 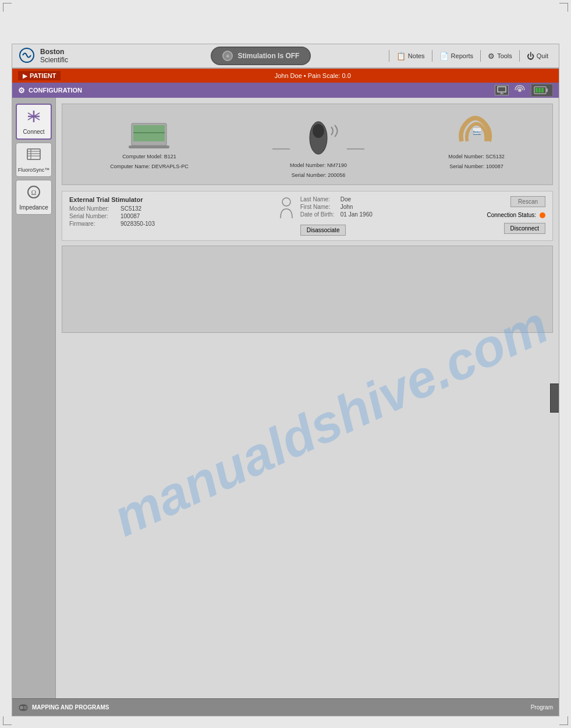 What do you see at coordinates (470, 56) in the screenshot?
I see `nav-buttons: 📋 Notes 📄 Reports ⚙ Tools ⏻ Quit` at bounding box center [470, 56].